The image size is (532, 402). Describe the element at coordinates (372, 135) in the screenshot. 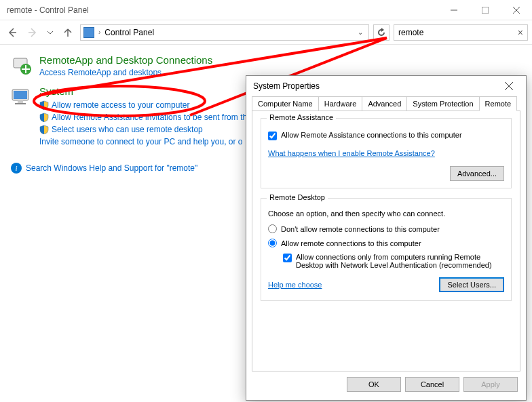

I see `allow-remote-assistance-label: Allow Remote Assistance connections to t…` at that location.